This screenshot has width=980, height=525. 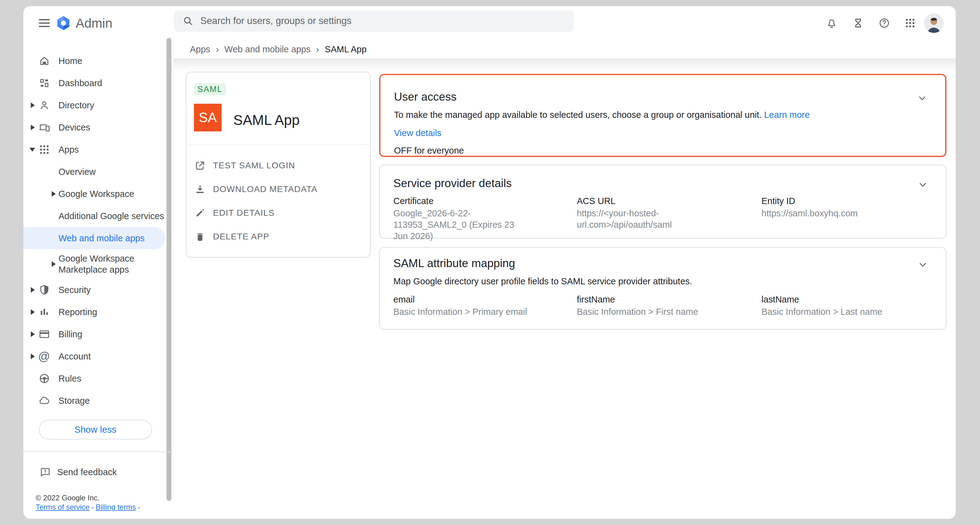 What do you see at coordinates (77, 172) in the screenshot?
I see `sidebar-item-label: Overview` at bounding box center [77, 172].